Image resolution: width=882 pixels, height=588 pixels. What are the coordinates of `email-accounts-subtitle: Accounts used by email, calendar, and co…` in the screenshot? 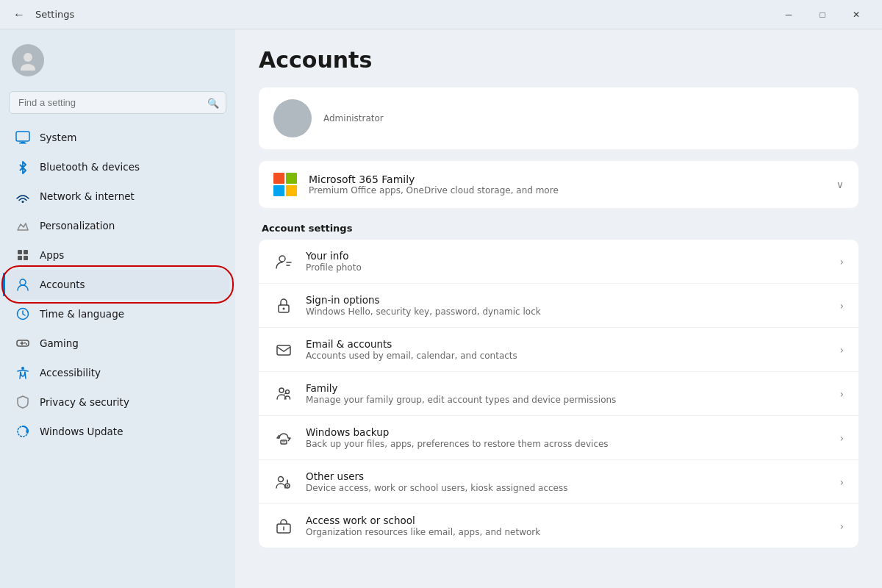 It's located at (567, 356).